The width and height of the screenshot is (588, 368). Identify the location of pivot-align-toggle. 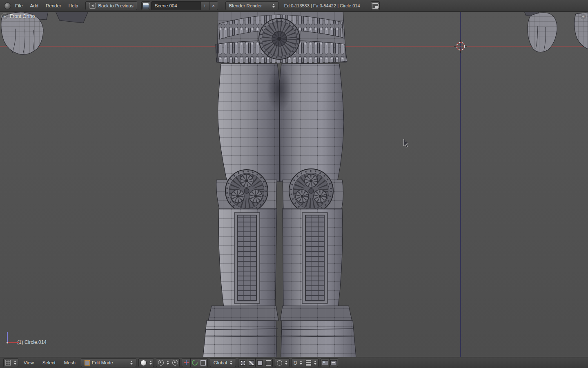
(175, 363).